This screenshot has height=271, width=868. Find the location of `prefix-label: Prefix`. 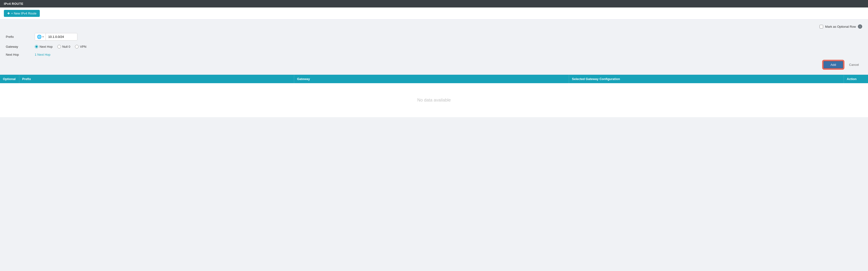

prefix-label: Prefix is located at coordinates (20, 37).